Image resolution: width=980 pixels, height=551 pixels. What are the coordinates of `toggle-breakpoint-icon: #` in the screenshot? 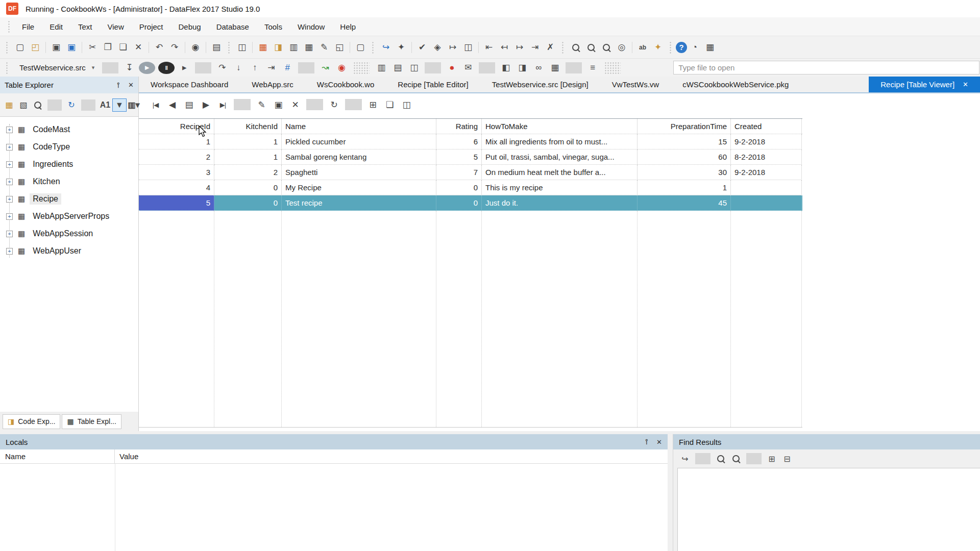 It's located at (287, 68).